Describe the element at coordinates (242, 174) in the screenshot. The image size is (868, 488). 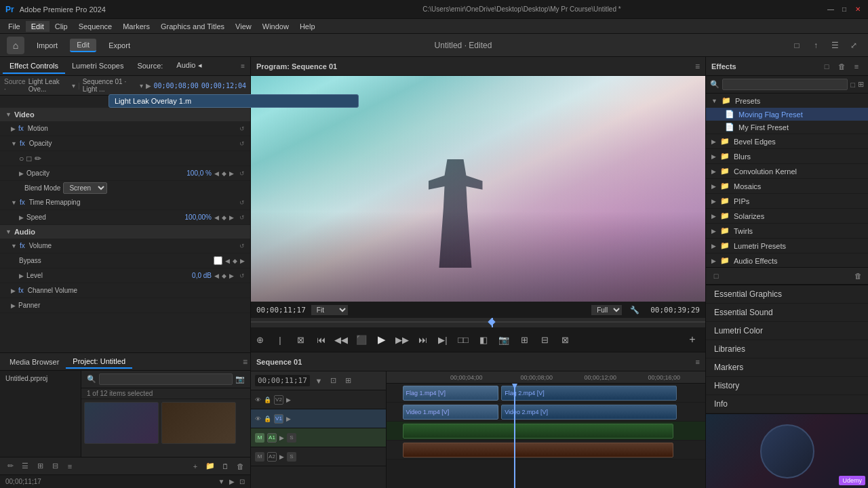
I see `opacity-reset-btn: ↺` at that location.